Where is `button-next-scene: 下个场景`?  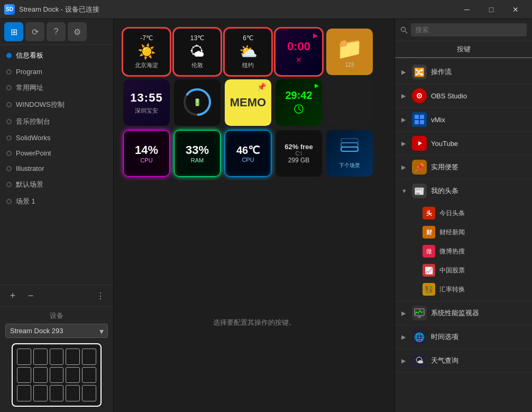
button-next-scene: 下个场景 is located at coordinates (350, 153).